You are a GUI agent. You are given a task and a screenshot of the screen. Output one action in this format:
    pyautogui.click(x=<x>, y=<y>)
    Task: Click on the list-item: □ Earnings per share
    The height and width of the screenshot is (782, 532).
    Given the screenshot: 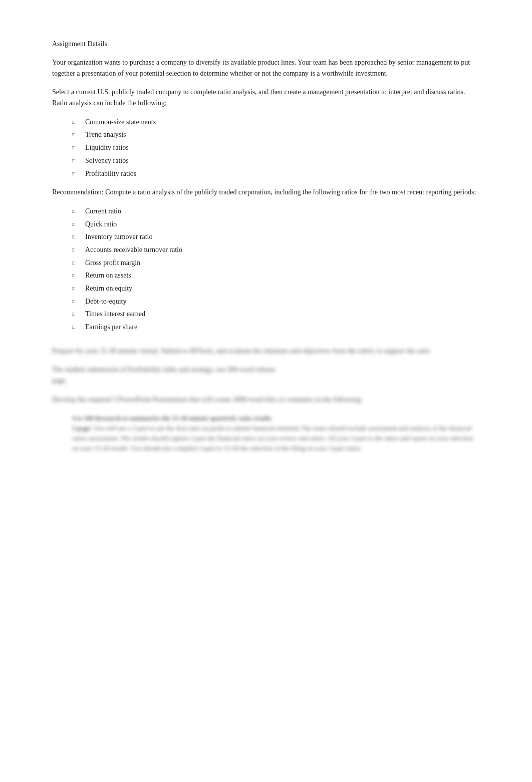 What is the action you would take?
    pyautogui.click(x=266, y=327)
    